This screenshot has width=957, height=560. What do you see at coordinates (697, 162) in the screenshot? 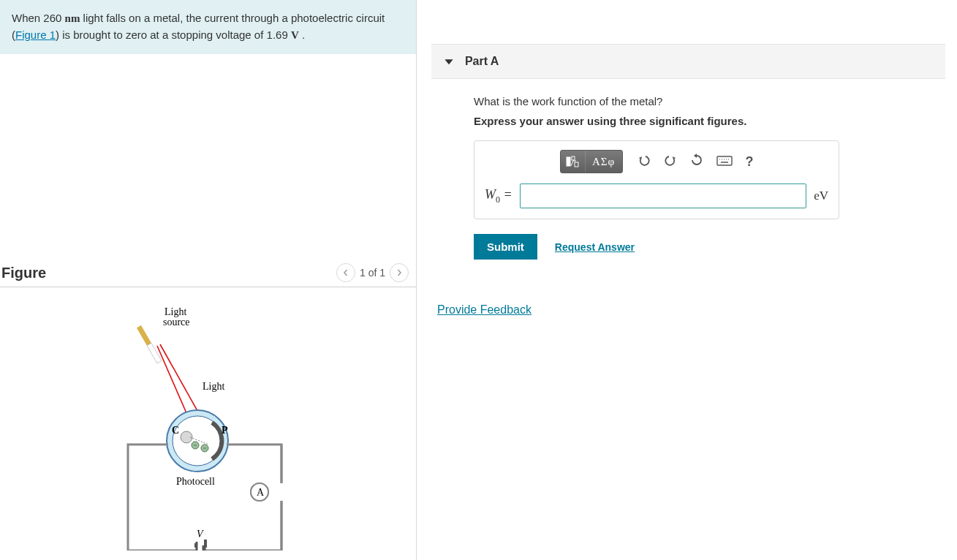
I see `reset-button` at bounding box center [697, 162].